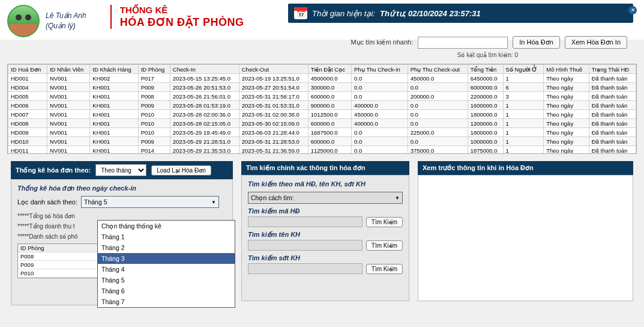  What do you see at coordinates (121, 170) in the screenshot?
I see `stats-mode-select: Theo tháng` at bounding box center [121, 170].